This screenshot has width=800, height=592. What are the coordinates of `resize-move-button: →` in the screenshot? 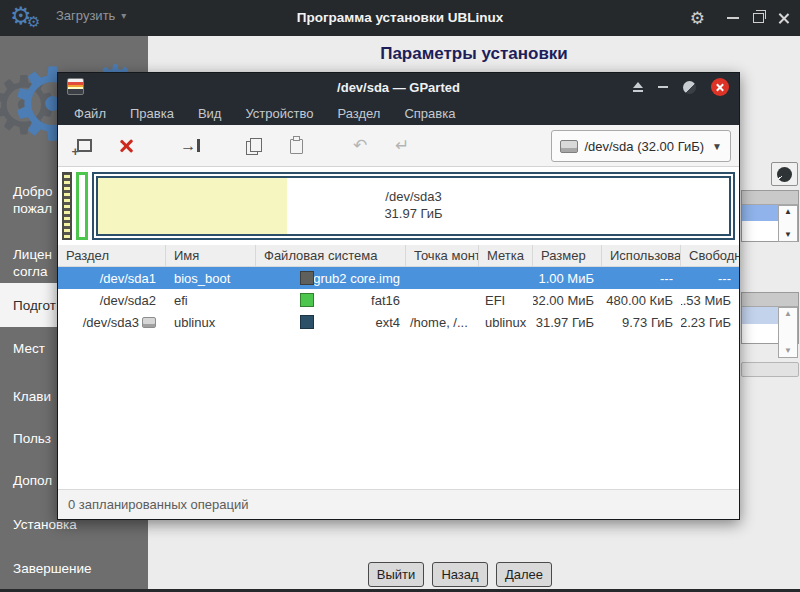 It's located at (190, 146).